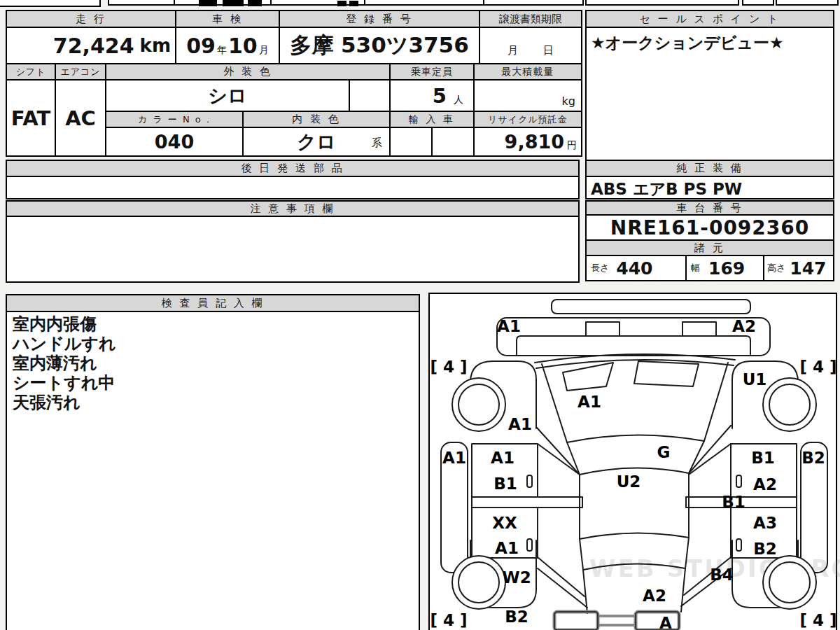  What do you see at coordinates (222, 50) in the screenshot?
I see `inspection-year-unit: 年` at bounding box center [222, 50].